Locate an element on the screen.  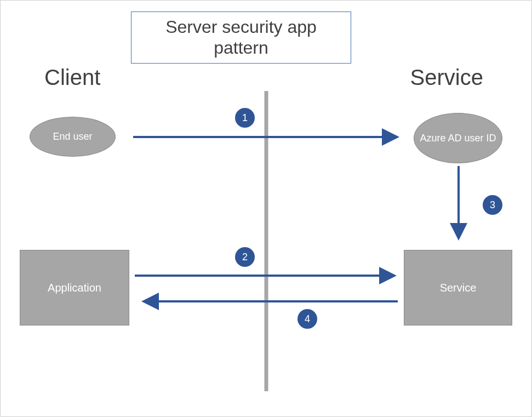
step-circle-4: 4 is located at coordinates (307, 319).